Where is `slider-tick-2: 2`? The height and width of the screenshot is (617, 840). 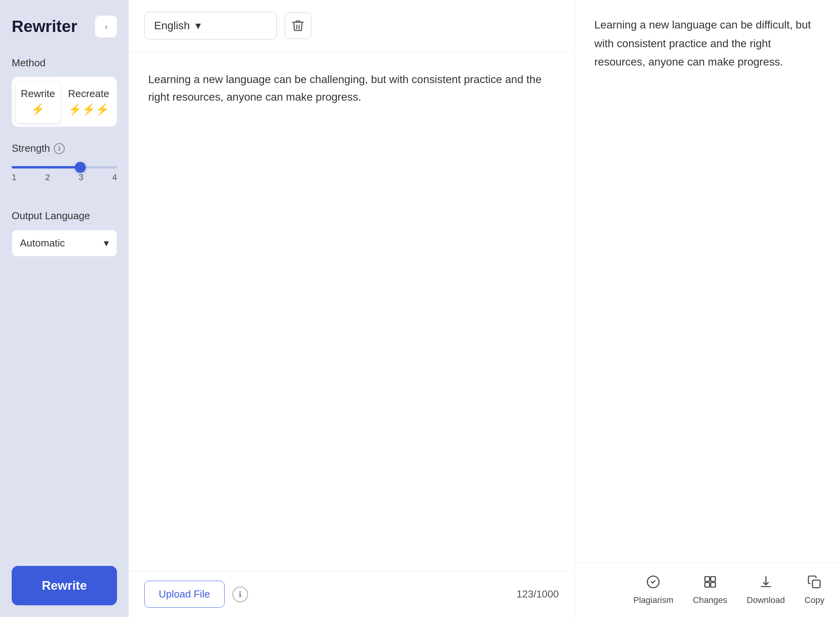 slider-tick-2: 2 is located at coordinates (48, 177).